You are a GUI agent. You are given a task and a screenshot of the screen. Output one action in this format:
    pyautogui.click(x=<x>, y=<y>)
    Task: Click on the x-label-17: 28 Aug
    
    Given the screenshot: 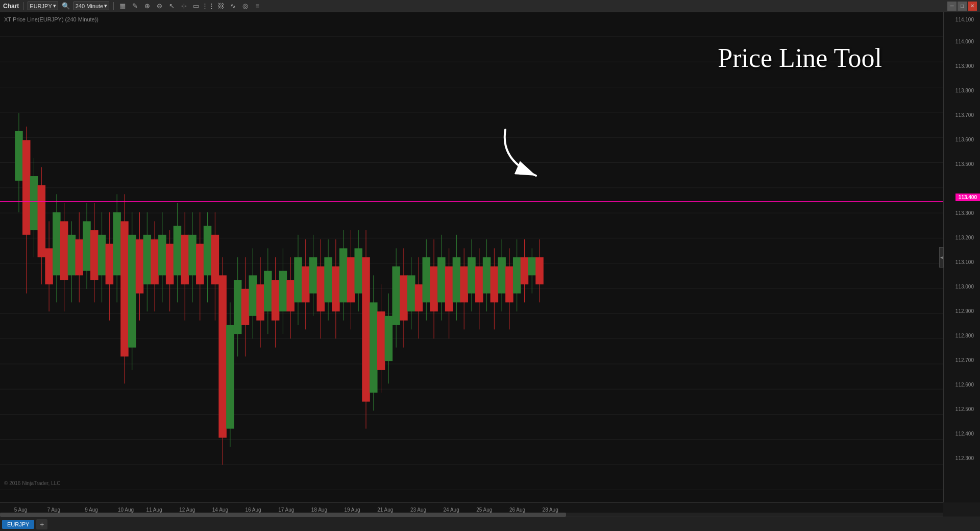 What is the action you would take?
    pyautogui.click(x=550, y=510)
    